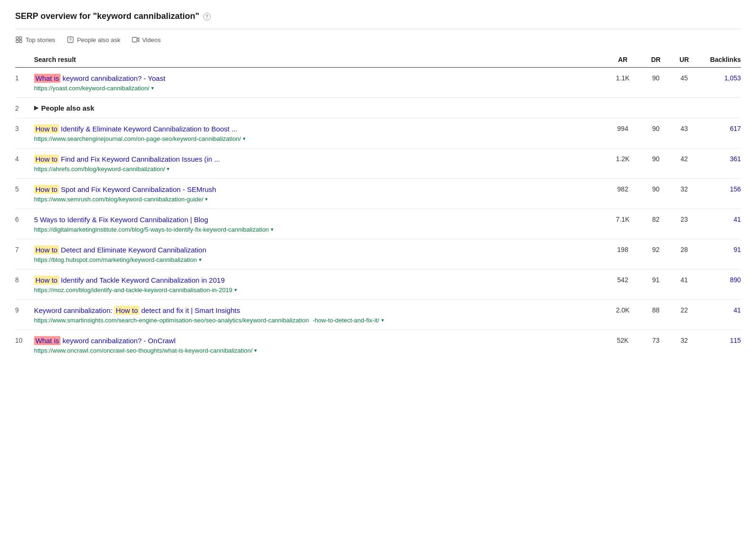 The height and width of the screenshot is (546, 756). I want to click on metric-ar: 198, so click(623, 249).